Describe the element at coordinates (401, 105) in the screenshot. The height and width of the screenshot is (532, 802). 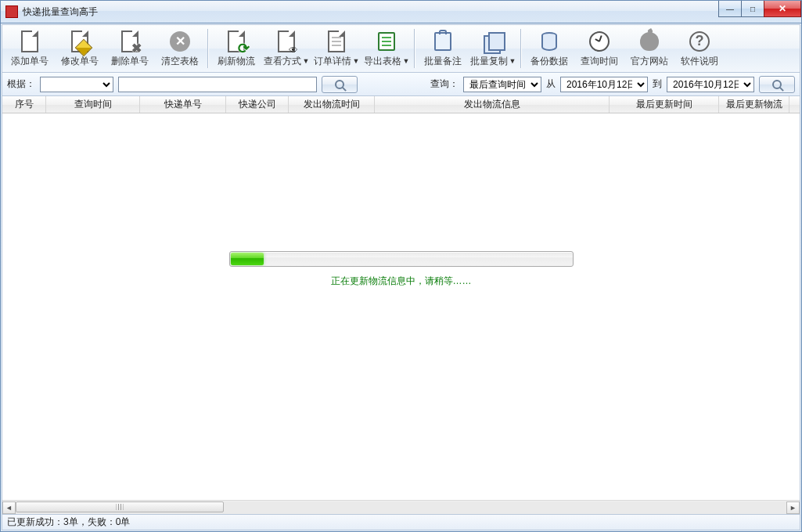
I see `table-header: 序号查询时间快递单号快递公司发出物流时间发出物流信息最后更新时间最后更新物流` at that location.